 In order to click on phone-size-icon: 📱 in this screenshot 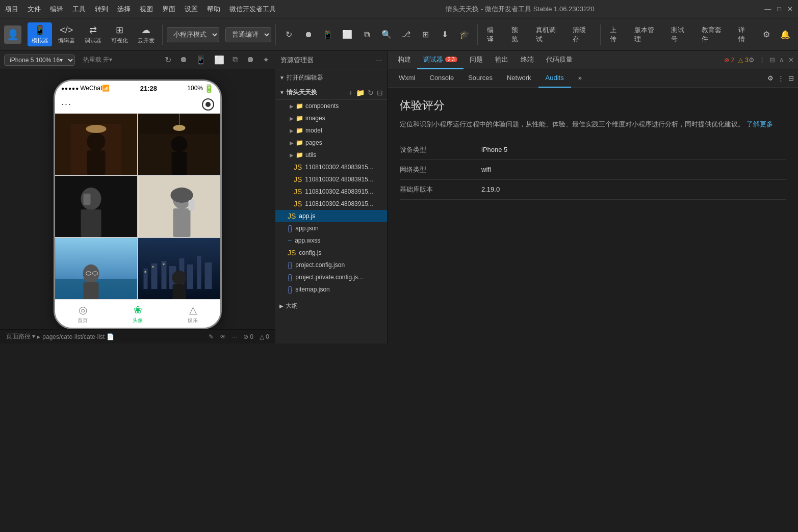, I will do `click(201, 60)`.